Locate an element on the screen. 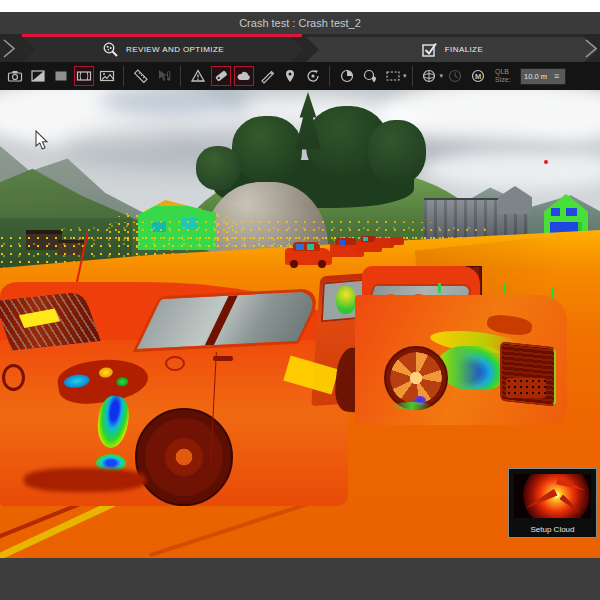 Image resolution: width=600 pixels, height=600 pixels. project-title-bar: Crash test : Crash test_2 is located at coordinates (300, 23).